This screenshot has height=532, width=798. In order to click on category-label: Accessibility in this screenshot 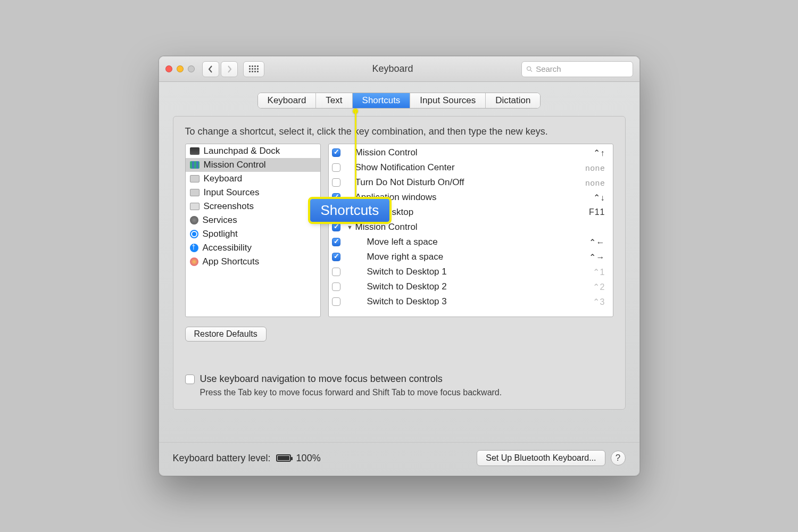, I will do `click(228, 248)`.